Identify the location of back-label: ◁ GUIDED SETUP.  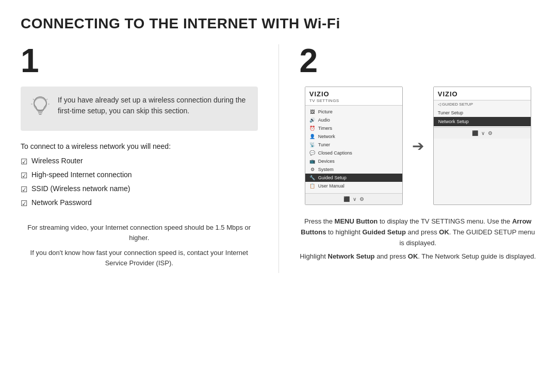
(455, 104).